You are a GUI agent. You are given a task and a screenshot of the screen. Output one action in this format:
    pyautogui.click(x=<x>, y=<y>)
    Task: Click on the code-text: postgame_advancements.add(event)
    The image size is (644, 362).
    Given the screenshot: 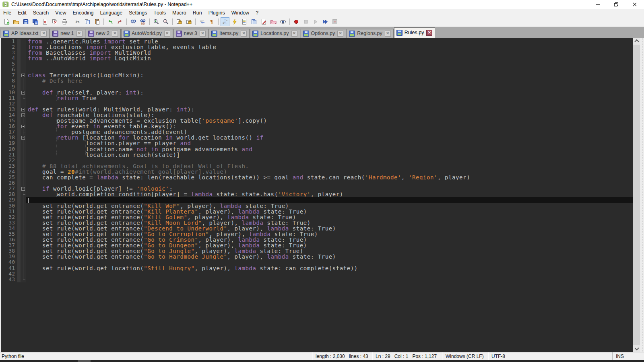 What is the action you would take?
    pyautogui.click(x=329, y=132)
    